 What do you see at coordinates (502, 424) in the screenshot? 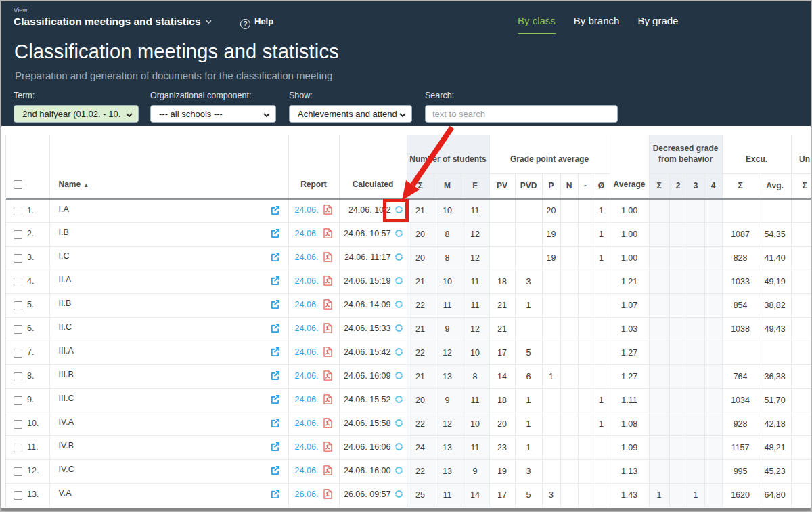
I see `cell-pv: 20` at bounding box center [502, 424].